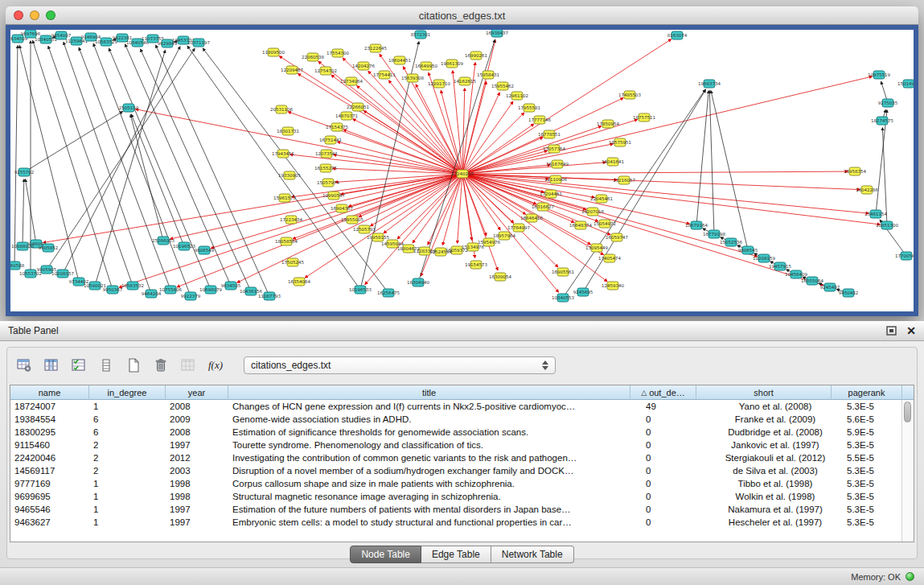 This screenshot has width=924, height=585. I want to click on graph-node: 16646416, so click(532, 218).